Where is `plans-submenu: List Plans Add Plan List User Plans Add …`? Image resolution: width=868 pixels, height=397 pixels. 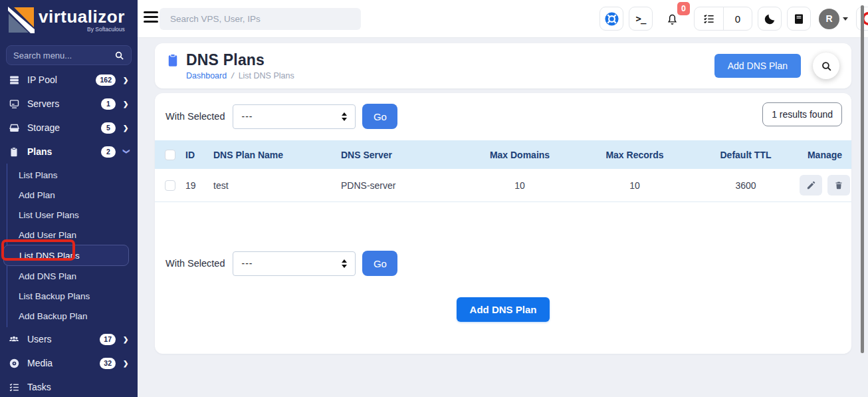
plans-submenu: List Plans Add Plan List User Plans Add … is located at coordinates (72, 245).